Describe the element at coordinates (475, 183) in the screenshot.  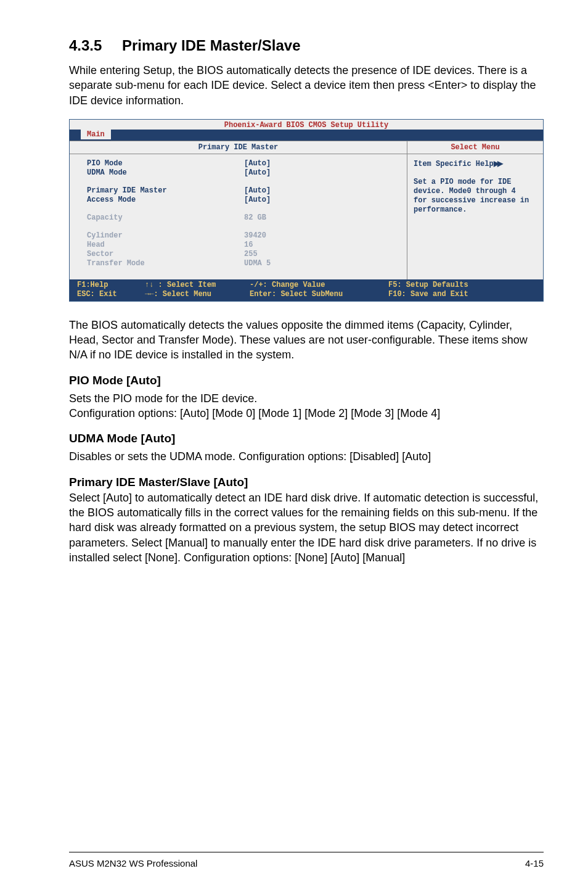
I see `bios-help-line: Set a PIO mode for IDE` at that location.